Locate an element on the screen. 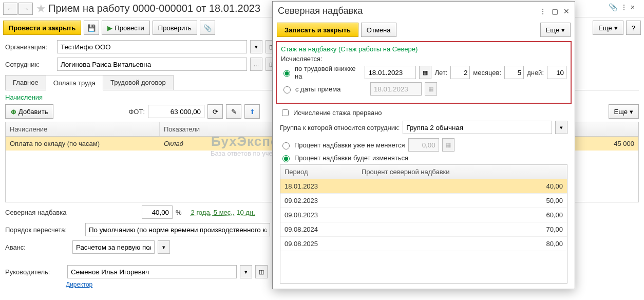 This screenshot has width=644, height=300. cell-period: 09.08.2023 is located at coordinates (319, 215).